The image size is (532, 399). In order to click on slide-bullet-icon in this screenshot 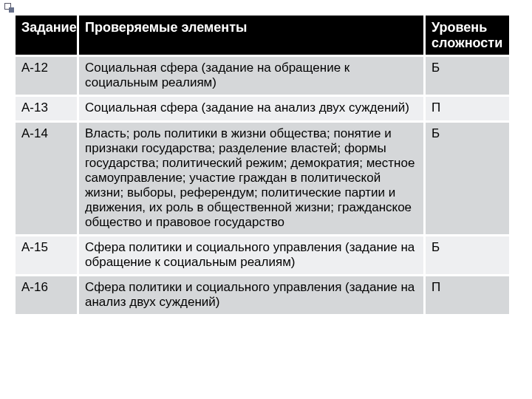, I will do `click(10, 8)`.